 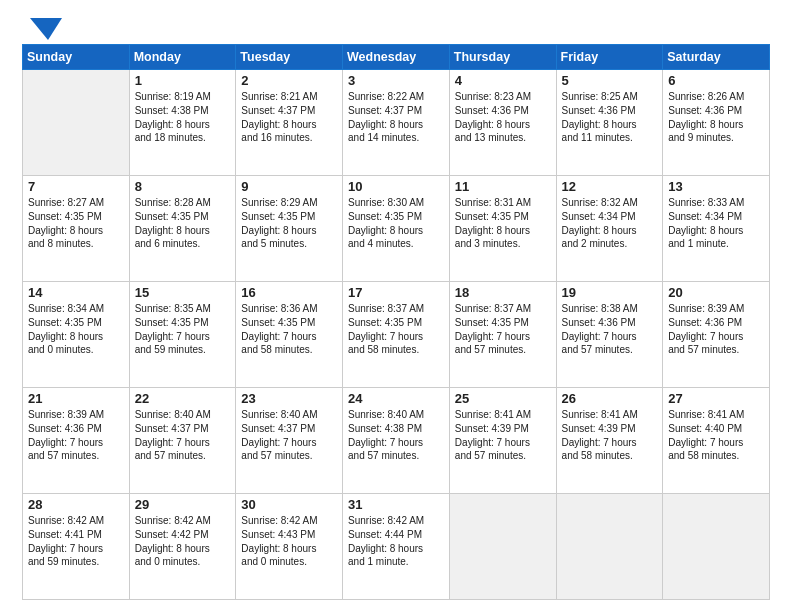 I want to click on day-number: 4, so click(x=503, y=80).